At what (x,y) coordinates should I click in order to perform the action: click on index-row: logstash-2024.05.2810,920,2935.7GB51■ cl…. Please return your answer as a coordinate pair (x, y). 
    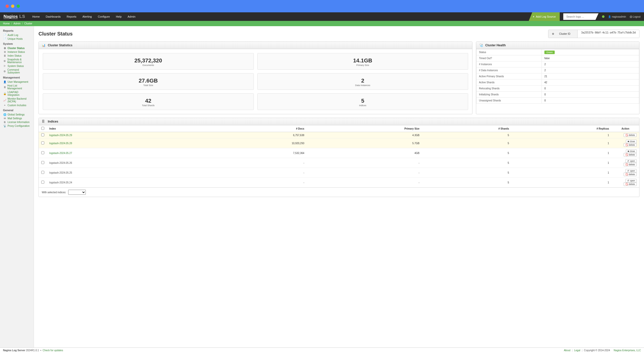
    Looking at the image, I should click on (339, 143).